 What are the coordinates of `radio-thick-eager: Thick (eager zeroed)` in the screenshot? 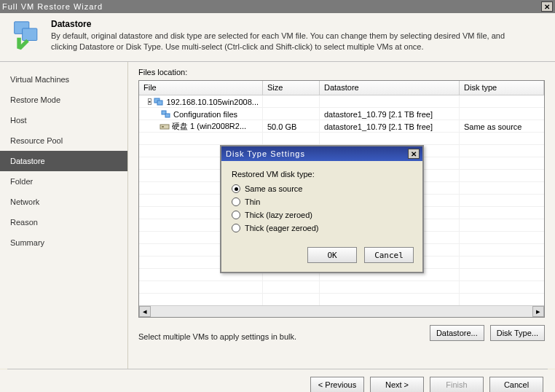 It's located at (322, 228).